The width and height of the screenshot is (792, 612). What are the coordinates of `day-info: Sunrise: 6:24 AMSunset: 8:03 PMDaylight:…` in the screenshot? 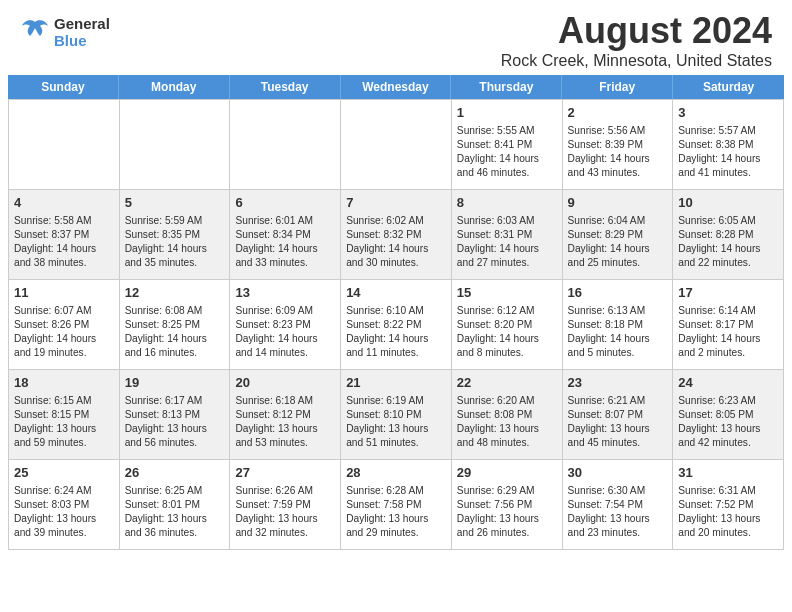 It's located at (64, 512).